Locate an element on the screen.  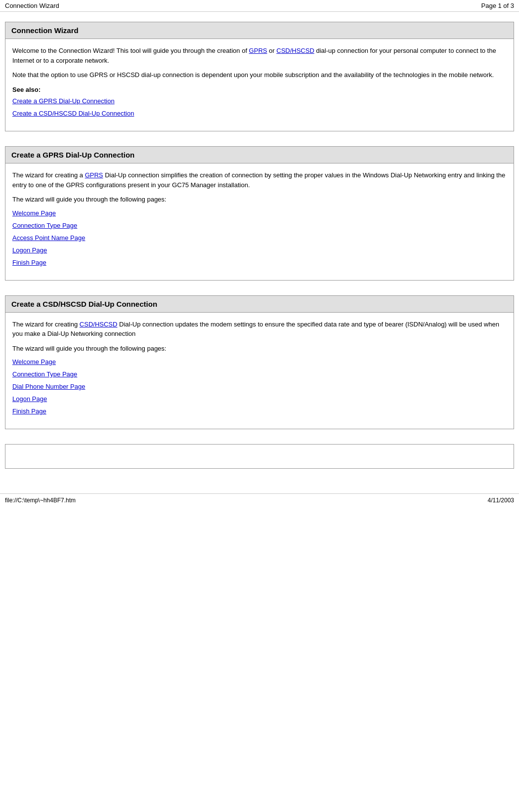
intro-section: Connection Wizard Welcome to the Connect… is located at coordinates (260, 77).